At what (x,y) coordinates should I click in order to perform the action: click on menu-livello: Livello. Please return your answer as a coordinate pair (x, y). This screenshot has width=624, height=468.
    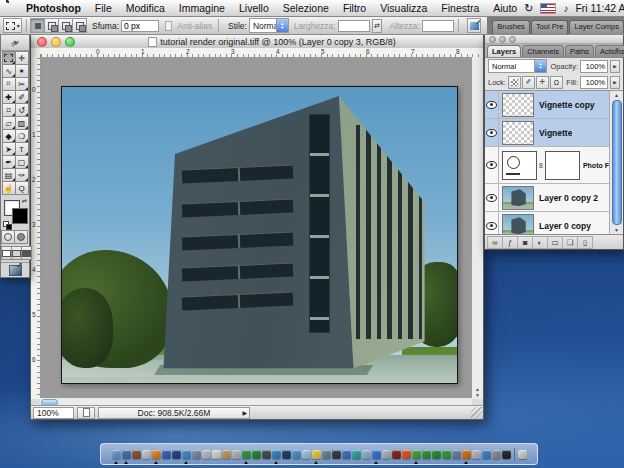
    Looking at the image, I should click on (254, 8).